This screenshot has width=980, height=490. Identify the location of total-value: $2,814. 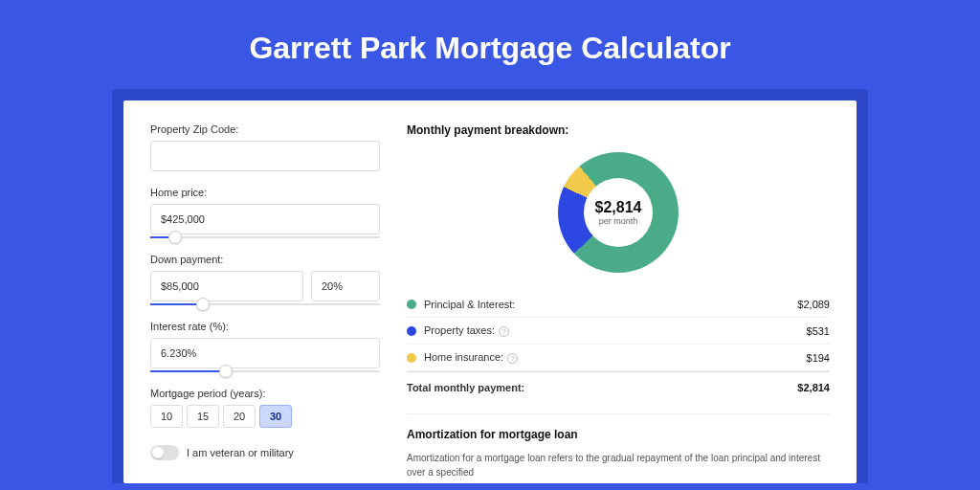
(813, 388).